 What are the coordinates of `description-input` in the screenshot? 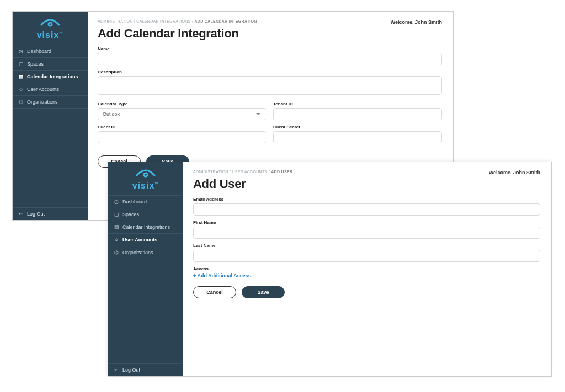 It's located at (270, 85).